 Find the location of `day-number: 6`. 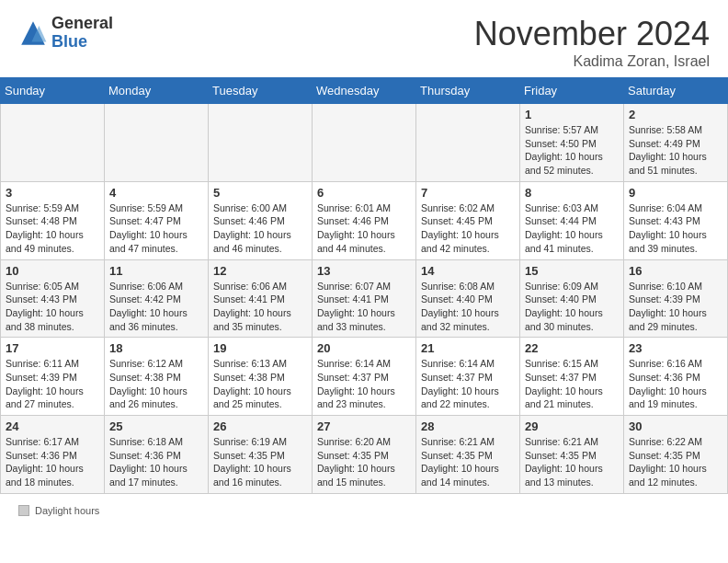

day-number: 6 is located at coordinates (364, 193).